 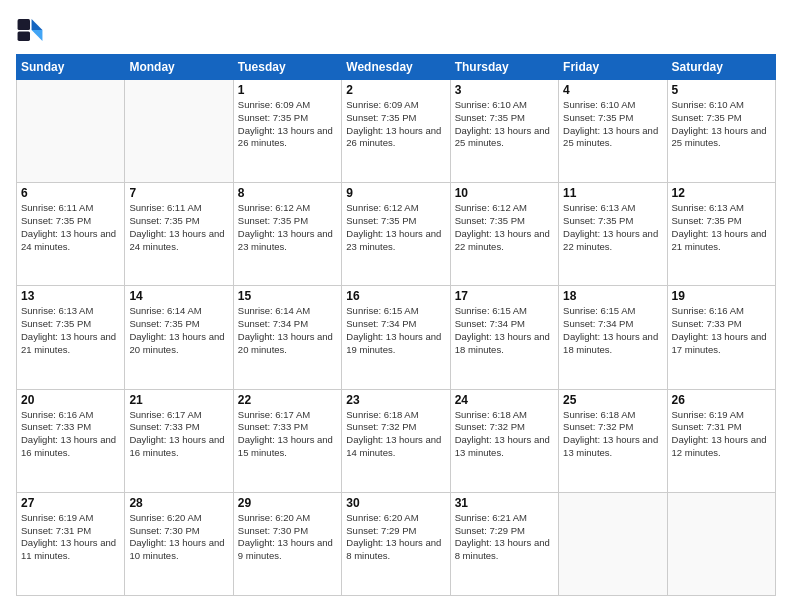 What do you see at coordinates (71, 234) in the screenshot?
I see `calendar-cell: 6Sunrise: 6:11 AM Sunset: 7:35 PM Daylig…` at bounding box center [71, 234].